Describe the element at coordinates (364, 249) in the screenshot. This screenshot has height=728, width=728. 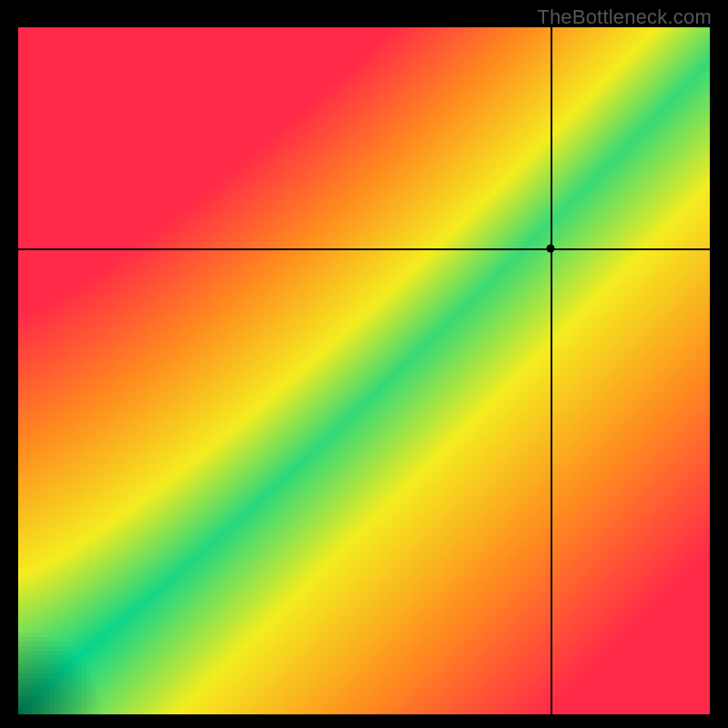
I see `crosshair-horizontal` at that location.